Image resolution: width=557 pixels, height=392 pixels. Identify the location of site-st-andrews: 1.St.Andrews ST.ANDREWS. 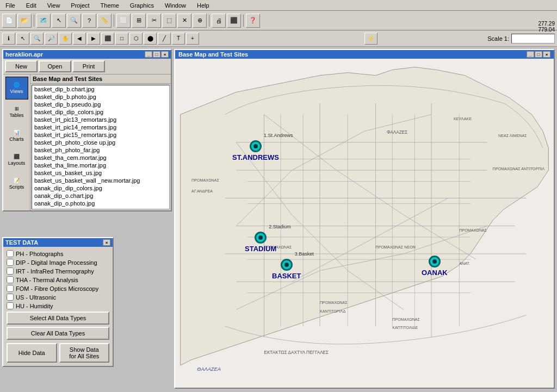
(256, 151).